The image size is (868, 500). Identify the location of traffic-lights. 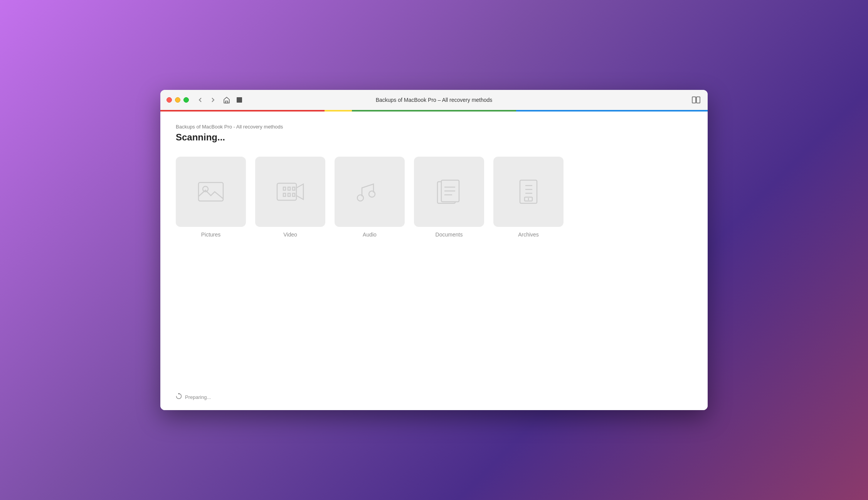
(178, 100).